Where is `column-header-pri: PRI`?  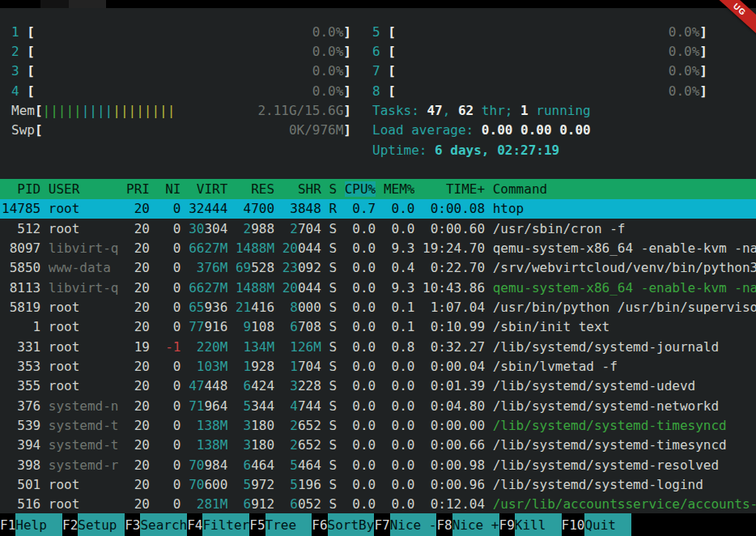
column-header-pri: PRI is located at coordinates (138, 189).